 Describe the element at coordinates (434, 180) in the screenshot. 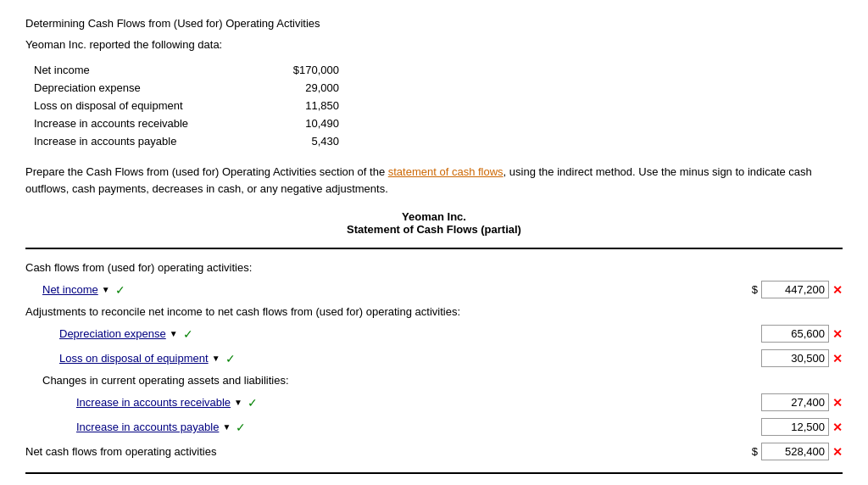

I see `prepare-instruction: Prepare the Cash Flows from (used for) O…` at that location.